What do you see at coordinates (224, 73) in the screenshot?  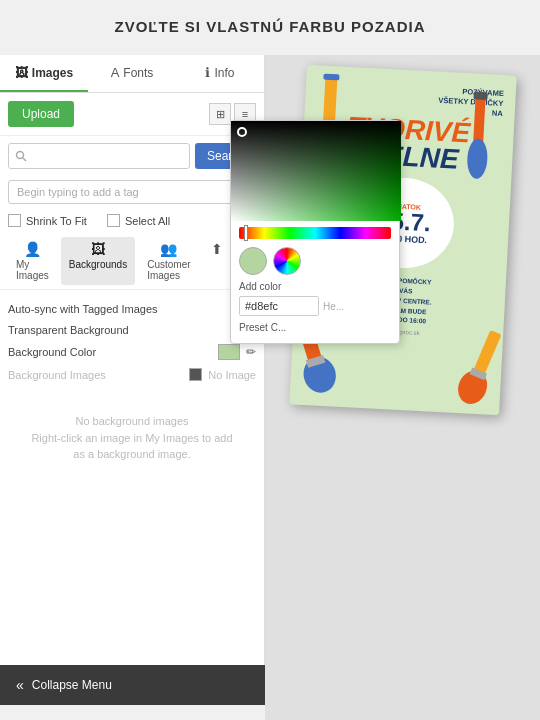 I see `tab-info-label: Info` at bounding box center [224, 73].